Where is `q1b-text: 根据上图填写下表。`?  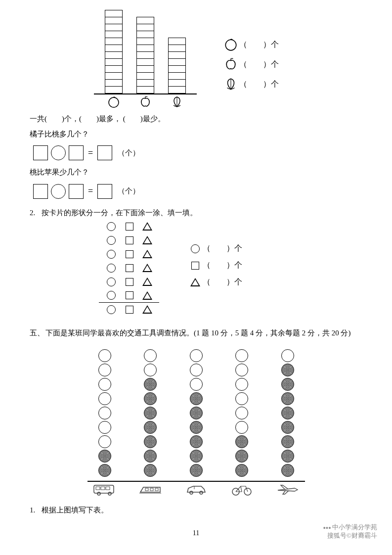 q1b-text: 根据上图填写下表。 is located at coordinates (75, 510).